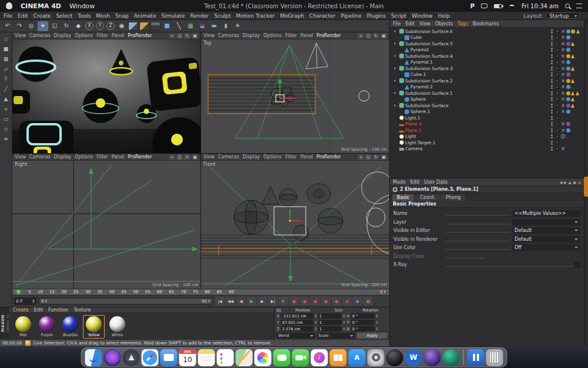  What do you see at coordinates (6, 128) in the screenshot?
I see `palette-button: ∩` at bounding box center [6, 128].